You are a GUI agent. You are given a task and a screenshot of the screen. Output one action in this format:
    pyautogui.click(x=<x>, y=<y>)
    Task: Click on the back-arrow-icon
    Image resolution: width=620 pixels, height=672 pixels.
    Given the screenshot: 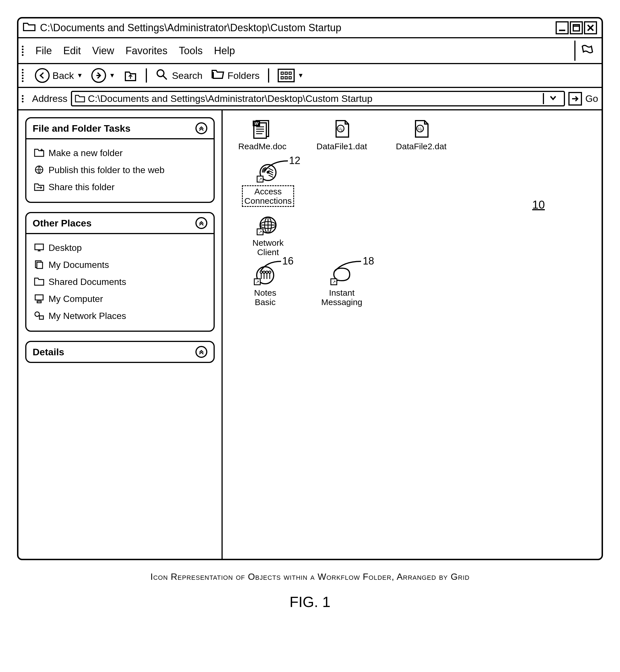 What is the action you would take?
    pyautogui.click(x=42, y=76)
    